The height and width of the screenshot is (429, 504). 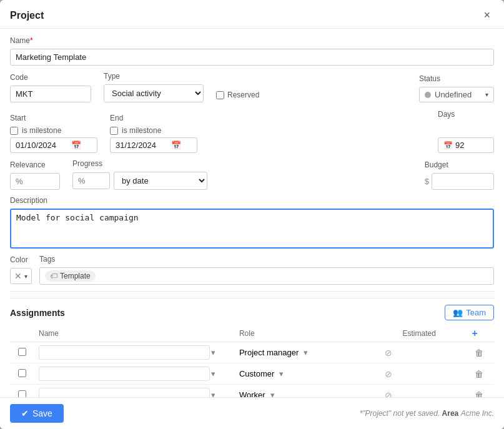 I want to click on description-textarea: Model for social campaign, so click(x=252, y=229).